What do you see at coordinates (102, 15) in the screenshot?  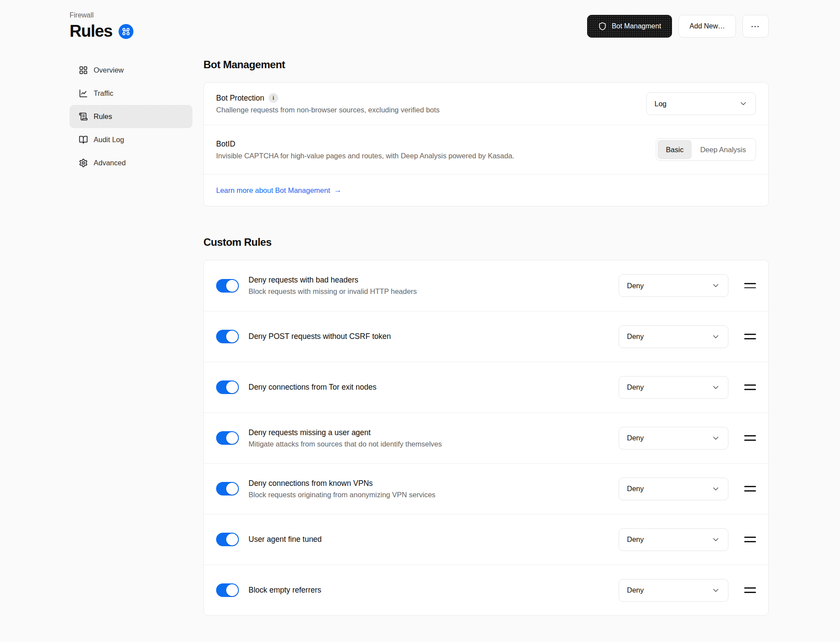 I see `breadcrumb: Firewall` at bounding box center [102, 15].